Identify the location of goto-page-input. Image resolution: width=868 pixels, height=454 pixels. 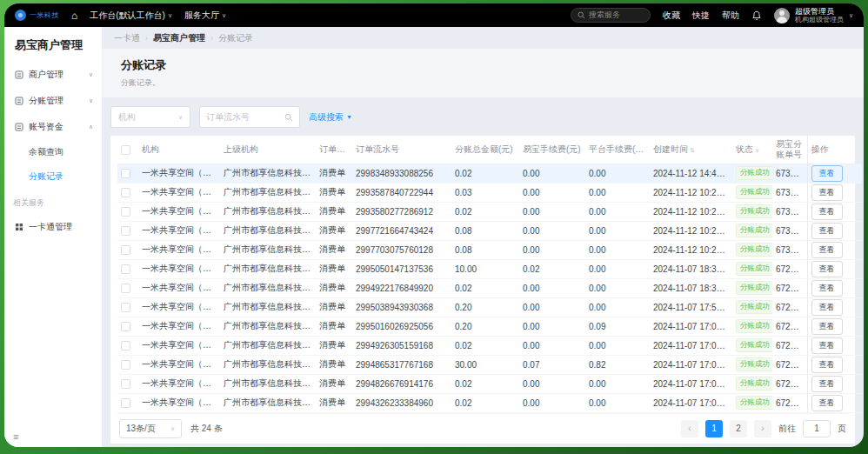
(817, 429).